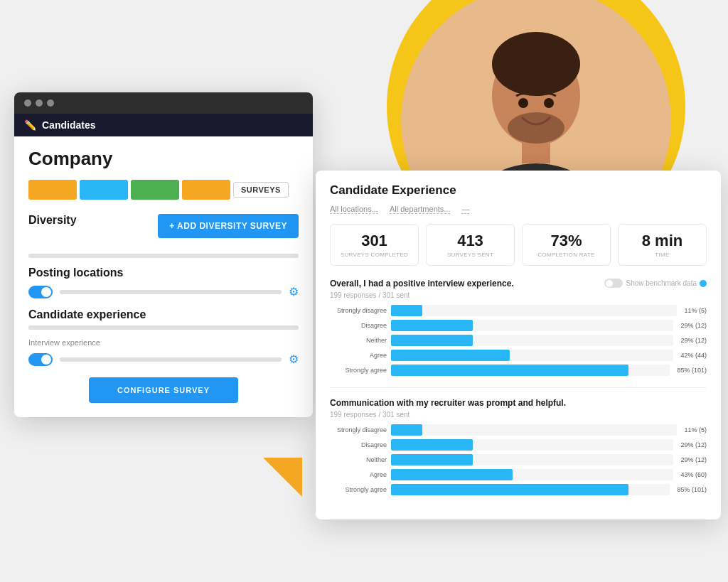 The image size is (728, 582). Describe the element at coordinates (41, 360) in the screenshot. I see `interview-toggle` at that location.